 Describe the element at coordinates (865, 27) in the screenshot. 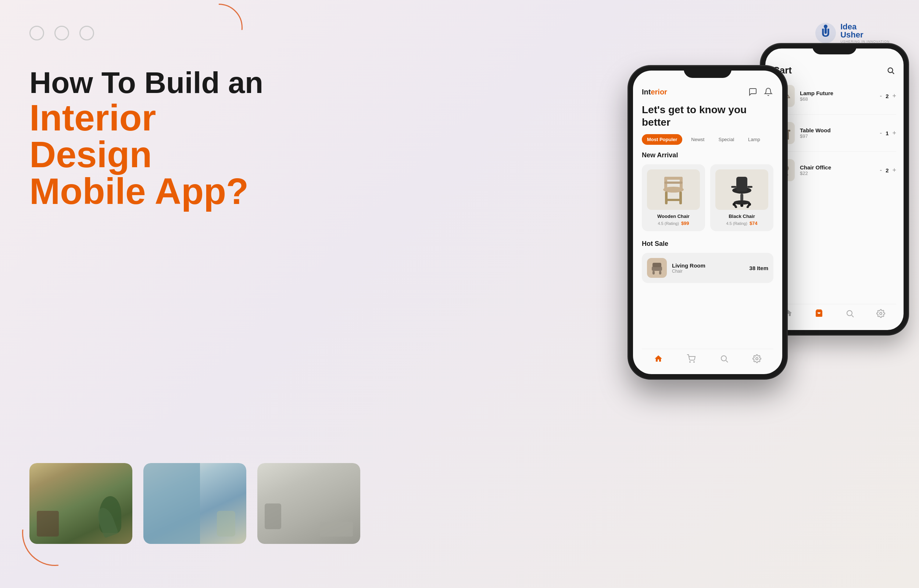

I see `logo-idea: Idea` at that location.